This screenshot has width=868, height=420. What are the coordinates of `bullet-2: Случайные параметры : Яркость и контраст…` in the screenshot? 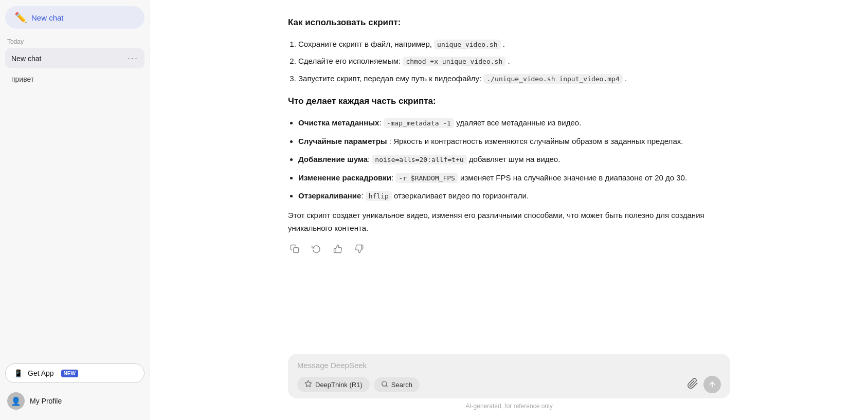 It's located at (514, 141).